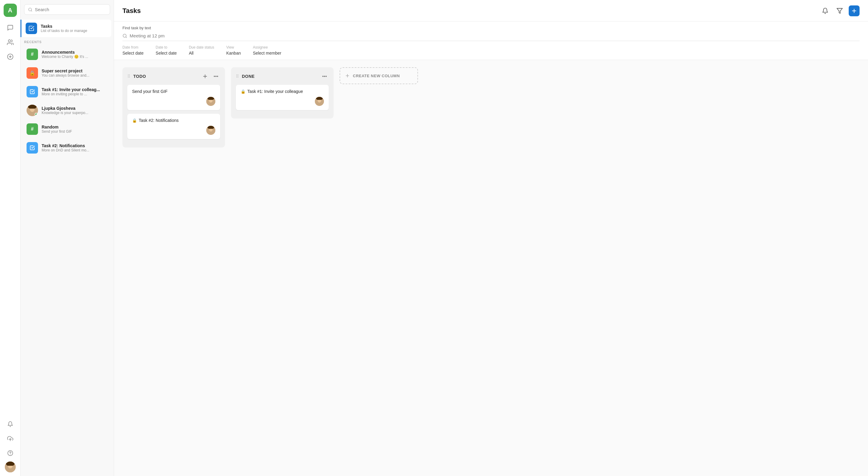 The width and height of the screenshot is (868, 476). What do you see at coordinates (216, 76) in the screenshot?
I see `todo-more-btn` at bounding box center [216, 76].